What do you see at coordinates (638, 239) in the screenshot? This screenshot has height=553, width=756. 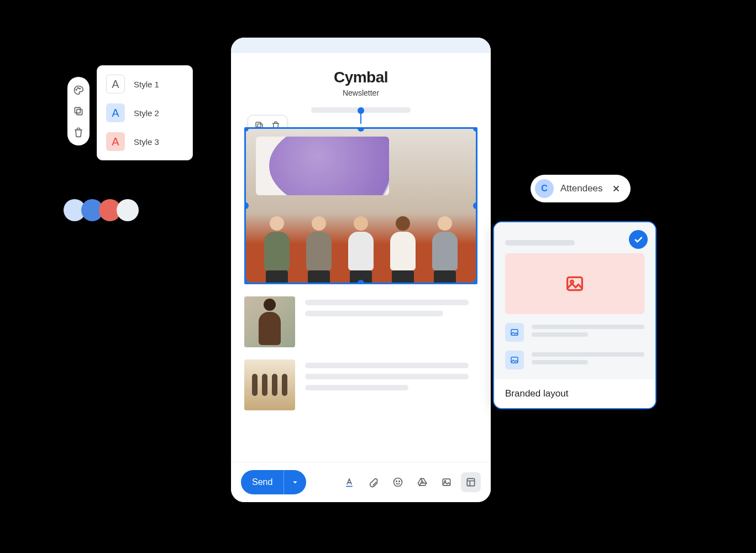 I see `selected-check-icon` at bounding box center [638, 239].